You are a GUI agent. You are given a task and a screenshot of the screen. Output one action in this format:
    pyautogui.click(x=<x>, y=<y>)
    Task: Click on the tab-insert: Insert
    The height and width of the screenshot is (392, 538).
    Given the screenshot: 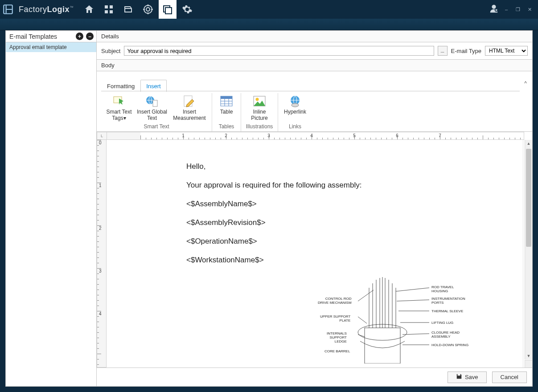 What is the action you would take?
    pyautogui.click(x=153, y=86)
    